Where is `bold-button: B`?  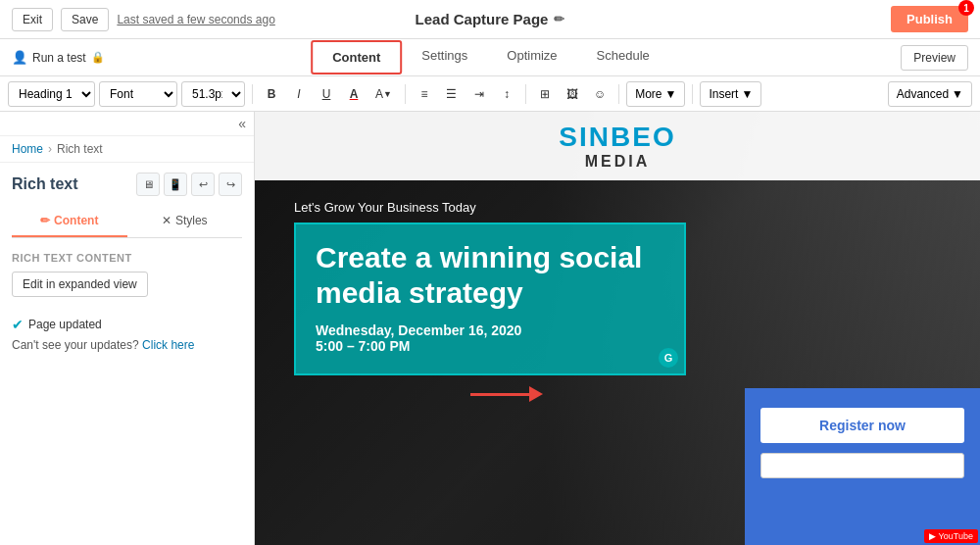 bold-button: B is located at coordinates (271, 94).